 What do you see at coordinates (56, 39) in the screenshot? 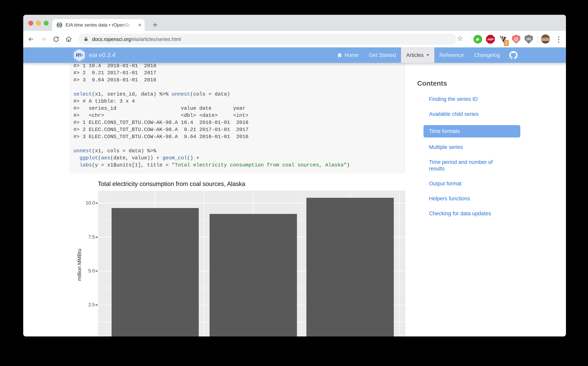
I see `reload-button` at bounding box center [56, 39].